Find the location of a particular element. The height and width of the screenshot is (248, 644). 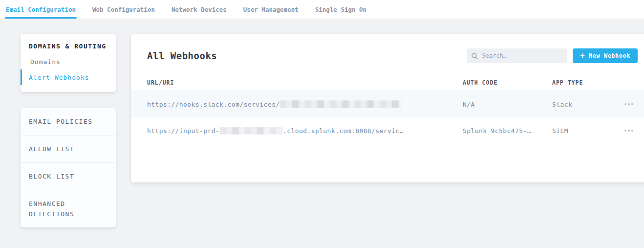

new-webhook-label: New Webhook is located at coordinates (610, 56).